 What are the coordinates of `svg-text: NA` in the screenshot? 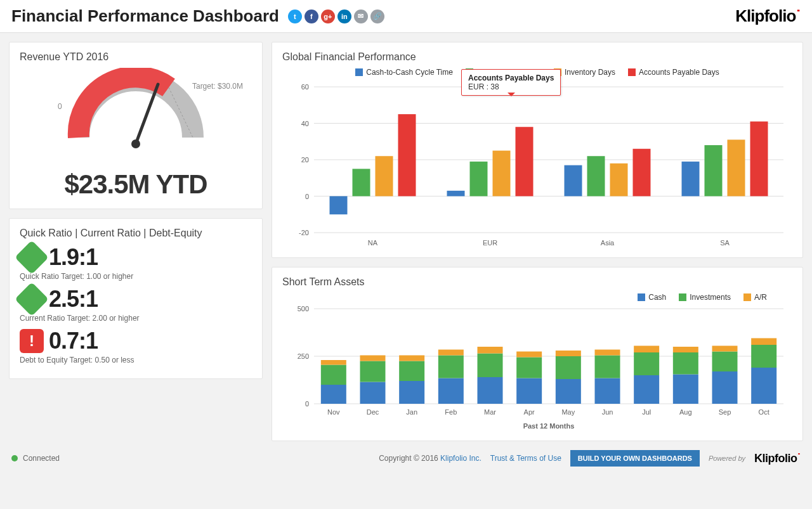 It's located at (373, 243).